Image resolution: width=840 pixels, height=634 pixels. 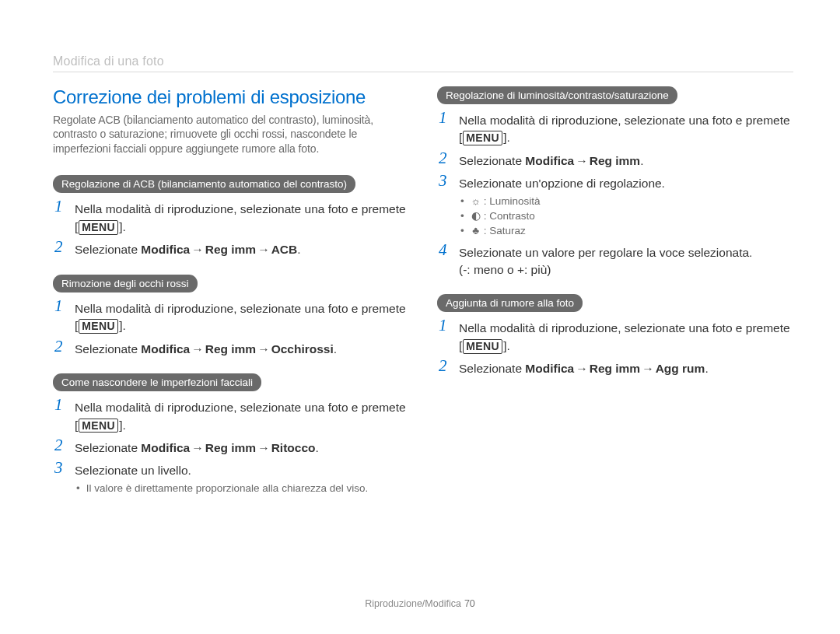 What do you see at coordinates (615, 349) in the screenshot?
I see `steps-noise: Nella modalità di riproduzione, selezion…` at bounding box center [615, 349].